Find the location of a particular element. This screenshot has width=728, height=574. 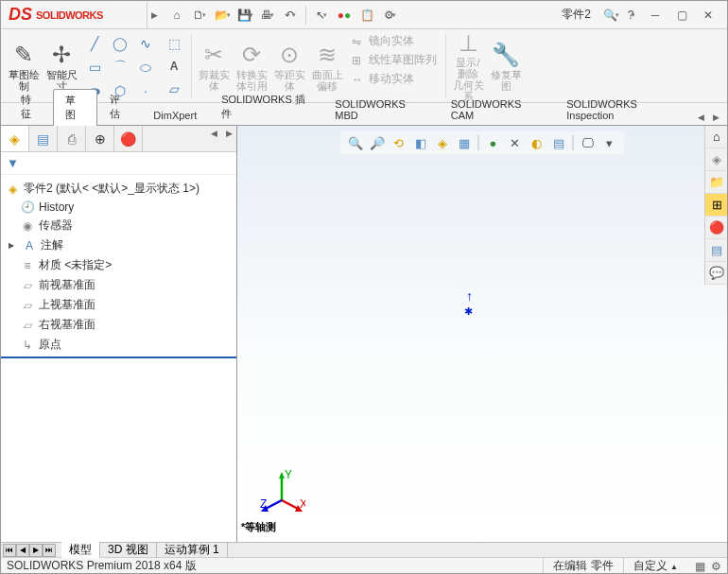

hide-show-button: ● is located at coordinates (494, 143).